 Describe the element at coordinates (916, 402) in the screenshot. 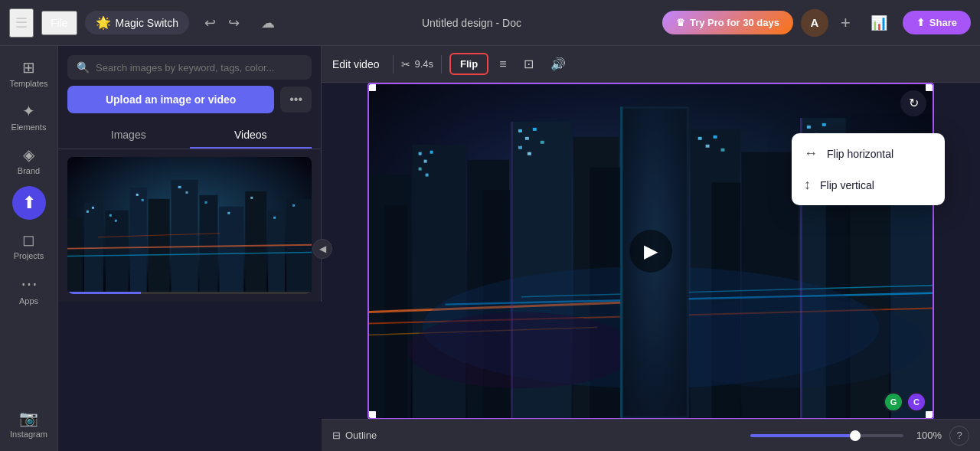

I see `collaborator-avatar-2: C` at that location.